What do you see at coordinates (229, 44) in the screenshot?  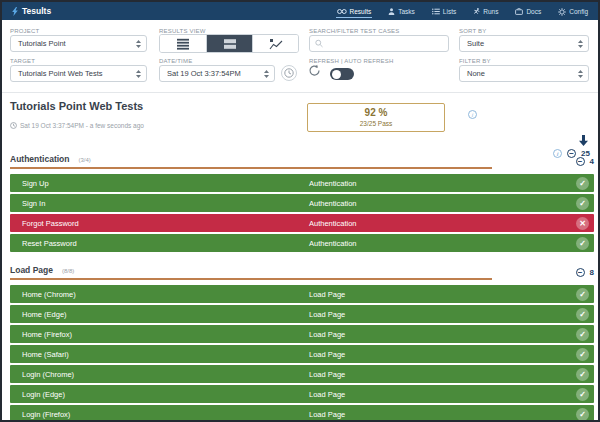 I see `results-view-case-list-button` at bounding box center [229, 44].